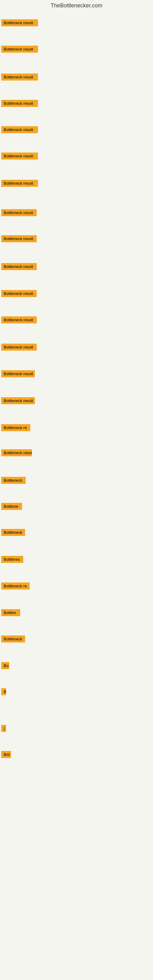 The height and width of the screenshot is (980, 153). What do you see at coordinates (4, 729) in the screenshot?
I see `bottleneck-item-27: |` at bounding box center [4, 729].